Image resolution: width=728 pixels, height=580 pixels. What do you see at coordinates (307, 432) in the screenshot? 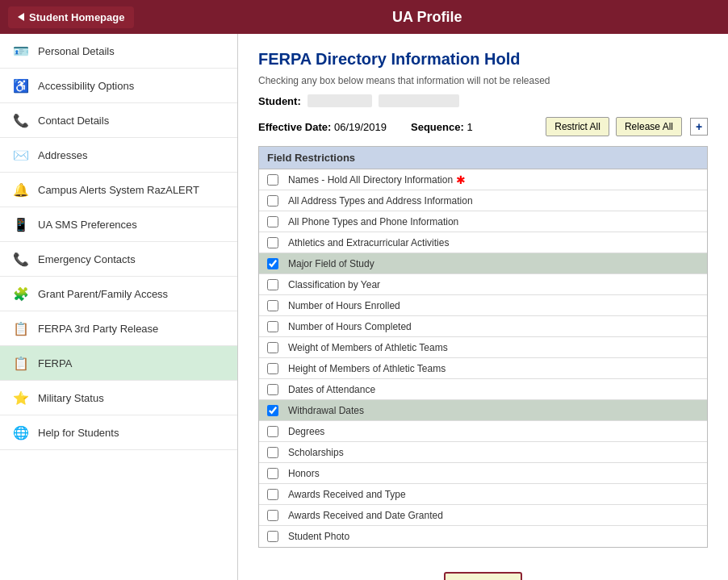
I see `field-label-12: Degrees` at bounding box center [307, 432].